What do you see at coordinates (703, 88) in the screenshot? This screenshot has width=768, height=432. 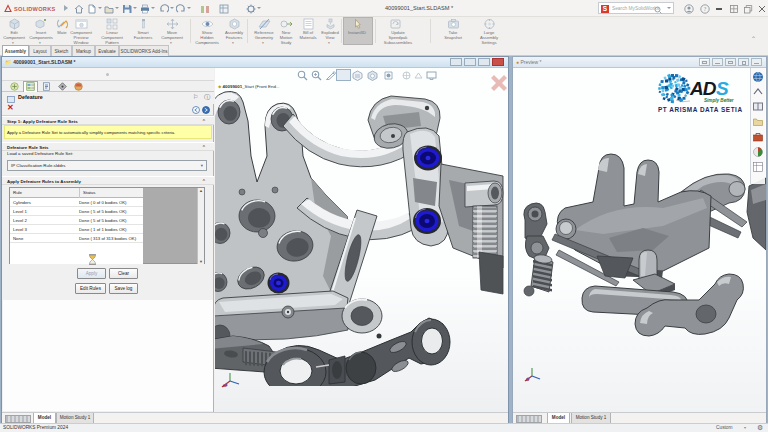 I see `svg-text: AD` at bounding box center [703, 88].